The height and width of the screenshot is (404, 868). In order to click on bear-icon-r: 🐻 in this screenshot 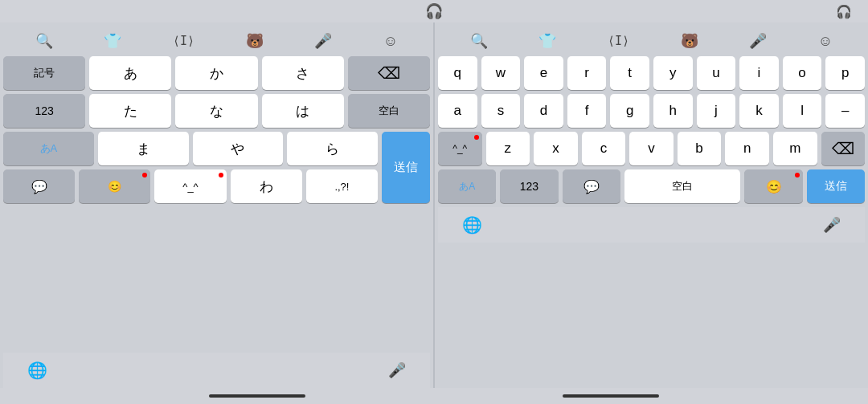, I will do `click(690, 41)`.